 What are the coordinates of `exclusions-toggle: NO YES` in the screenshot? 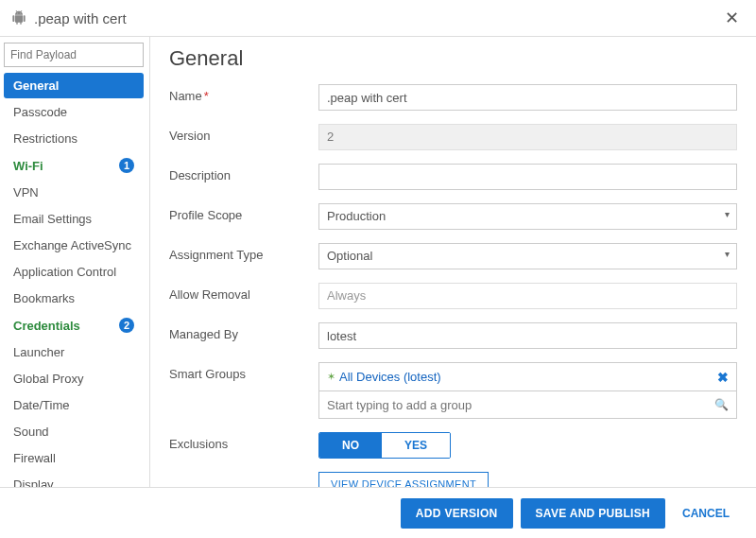 It's located at (385, 445).